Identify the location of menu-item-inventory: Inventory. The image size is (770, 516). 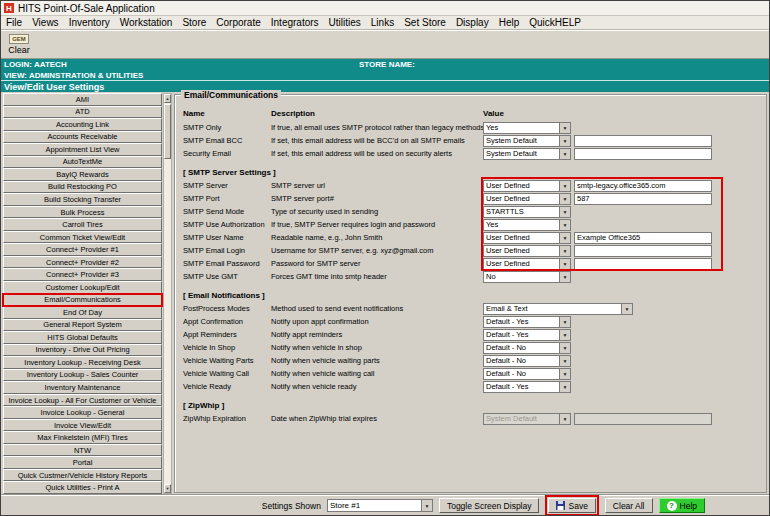
(90, 22).